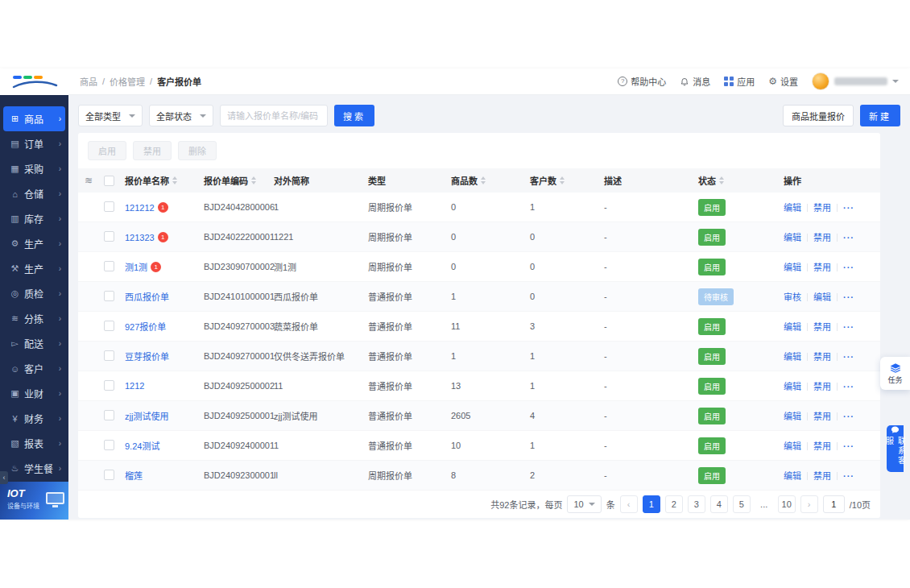  I want to click on quote-name-link: 榴莲, so click(134, 476).